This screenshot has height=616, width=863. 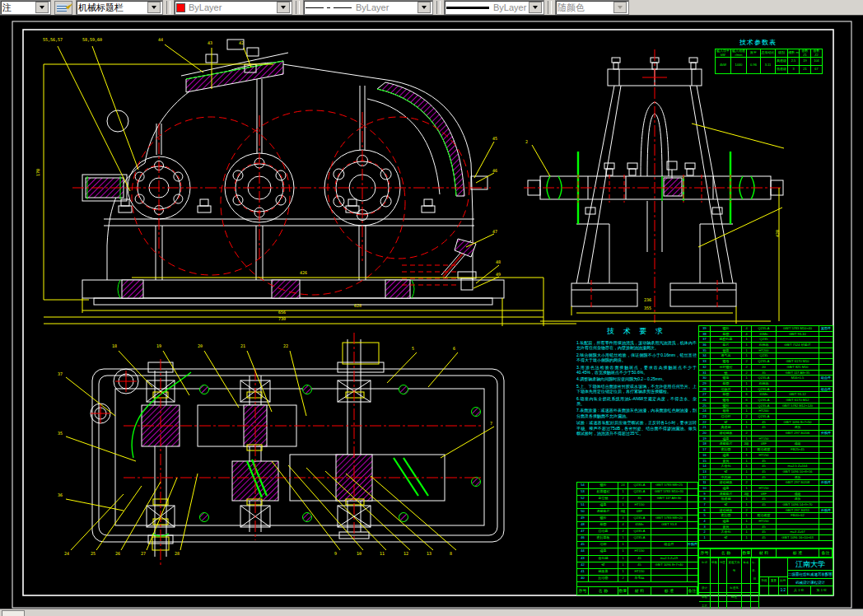 I want to click on titleblock-icon, so click(x=63, y=8).